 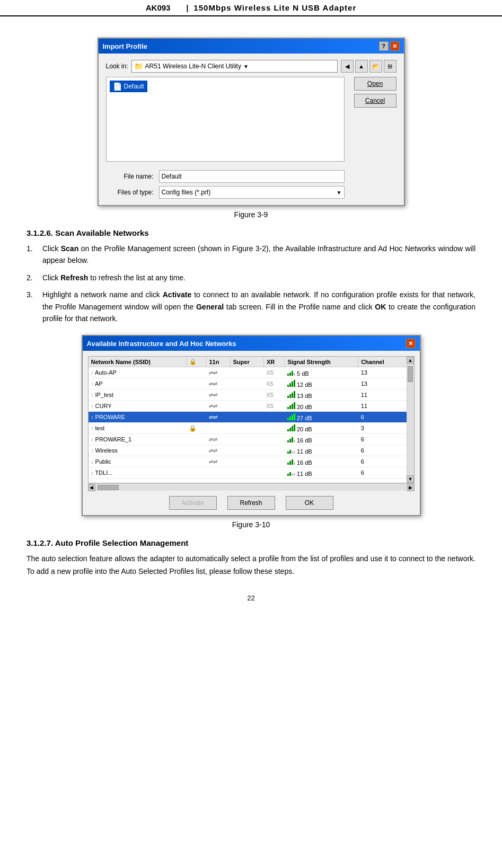 What do you see at coordinates (177, 295) in the screenshot?
I see `activate-bold: Activate` at bounding box center [177, 295].